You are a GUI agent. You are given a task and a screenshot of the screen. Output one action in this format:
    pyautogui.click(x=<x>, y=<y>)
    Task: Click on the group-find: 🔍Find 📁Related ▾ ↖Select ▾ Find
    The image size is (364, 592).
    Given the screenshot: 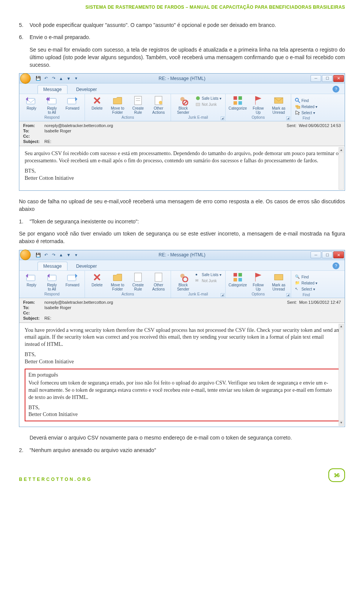 What is the action you would take?
    pyautogui.click(x=306, y=284)
    